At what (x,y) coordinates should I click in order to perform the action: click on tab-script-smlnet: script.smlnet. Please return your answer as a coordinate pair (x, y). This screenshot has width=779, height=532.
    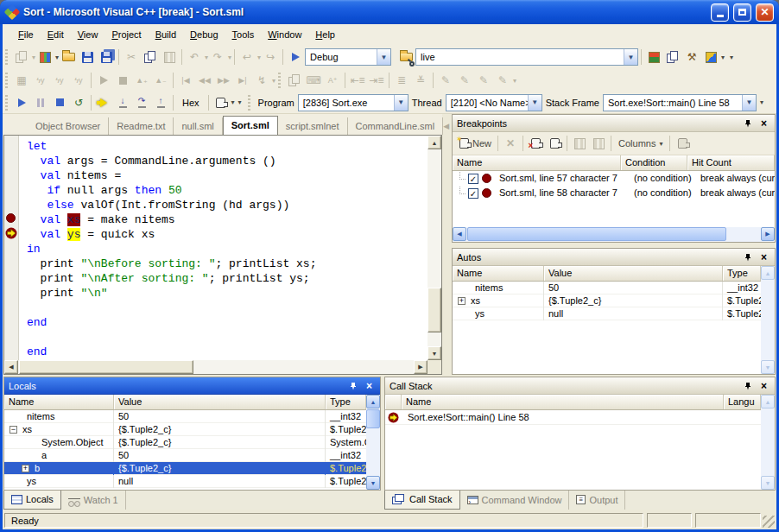
    Looking at the image, I should click on (313, 126).